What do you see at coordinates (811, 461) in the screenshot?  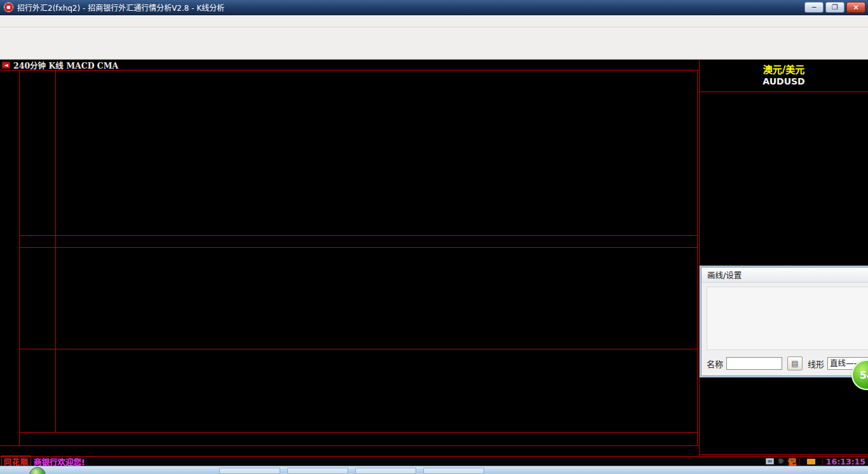 I see `message-icon` at bounding box center [811, 461].